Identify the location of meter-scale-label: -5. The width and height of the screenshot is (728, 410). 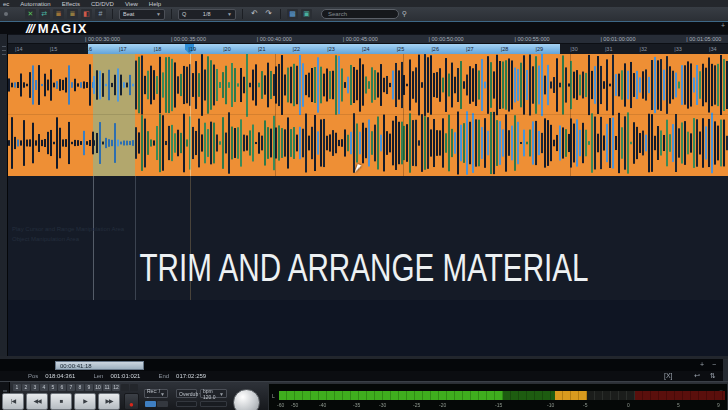
(585, 405).